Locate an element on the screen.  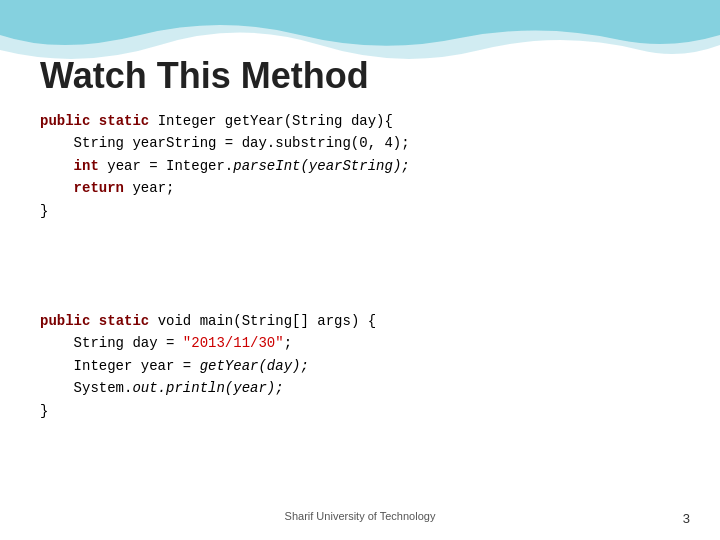
code-line-1: public static Integer getYear(String day… is located at coordinates (360, 121).